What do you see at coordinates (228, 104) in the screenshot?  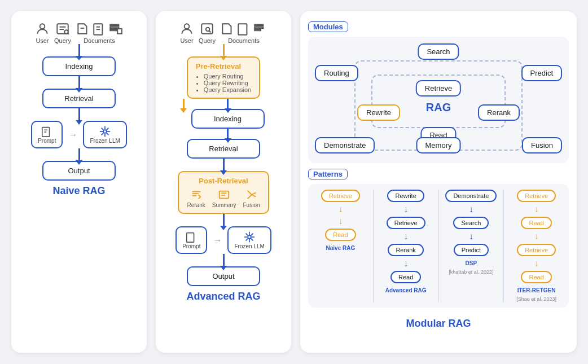 I see `adv-arrow-2b` at bounding box center [228, 104].